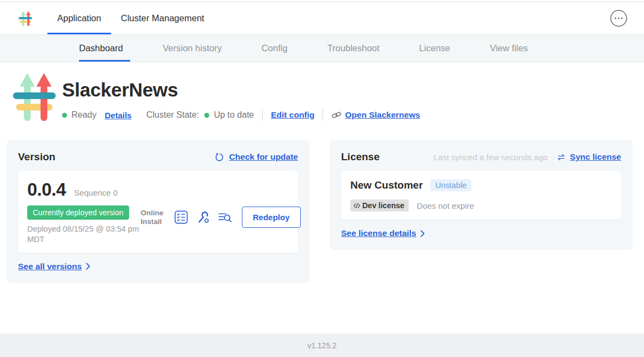  Describe the element at coordinates (241, 115) in the screenshot. I see `app-status-row: Ready Details Cluster State: Up to date …` at that location.